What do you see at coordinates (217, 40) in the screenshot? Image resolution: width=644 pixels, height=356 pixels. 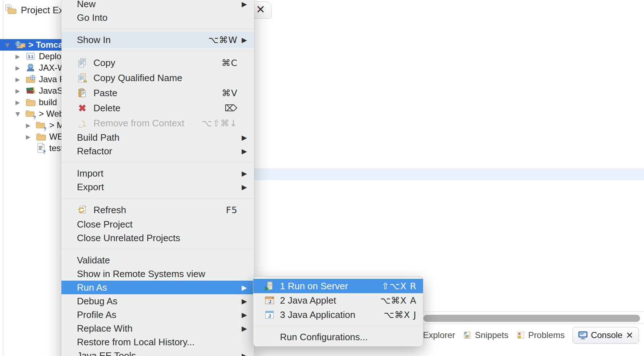 I see `menu-item-shortcut: ⌥⌘W` at bounding box center [217, 40].